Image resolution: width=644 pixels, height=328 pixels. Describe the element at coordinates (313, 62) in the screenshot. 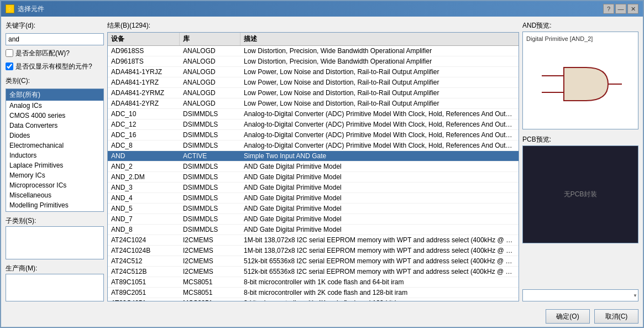

I see `table-row: AD9618TSANALOGDLow Distortion, Precision…` at that location.